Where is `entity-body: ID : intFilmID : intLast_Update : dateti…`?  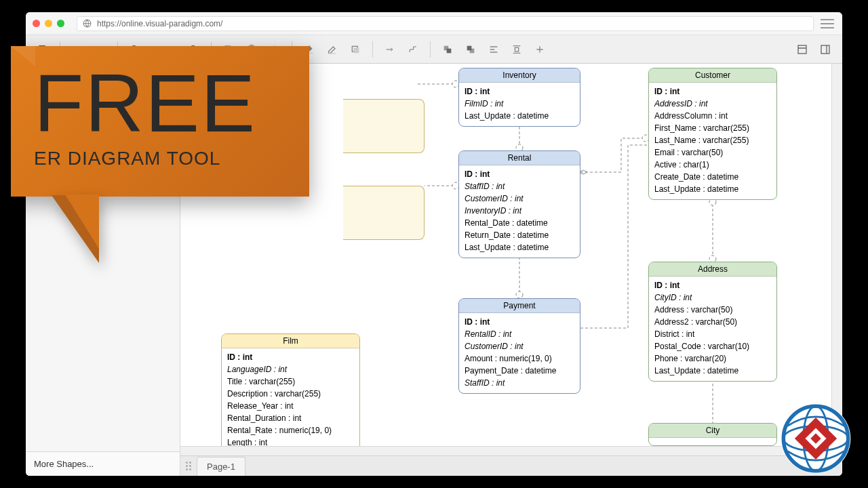
entity-body: ID : intFilmID : intLast_Update : dateti… is located at coordinates (519, 104).